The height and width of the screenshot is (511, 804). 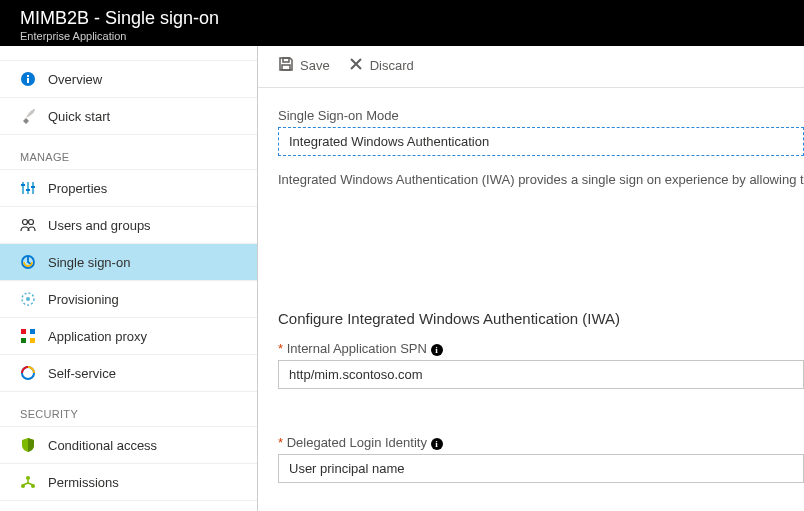 I want to click on sidebar-item-overview: Overview, so click(x=128, y=79).